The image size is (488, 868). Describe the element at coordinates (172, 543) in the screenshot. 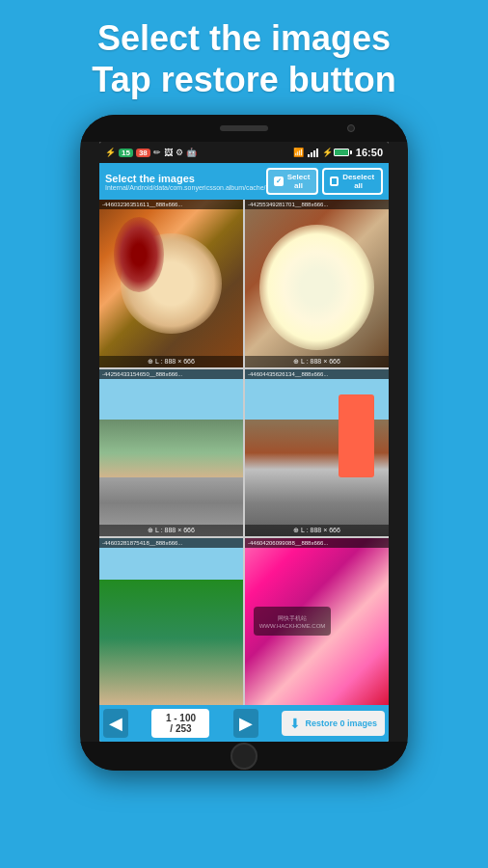

I see `cell-filename-5: -44603281875418__888x666...` at that location.